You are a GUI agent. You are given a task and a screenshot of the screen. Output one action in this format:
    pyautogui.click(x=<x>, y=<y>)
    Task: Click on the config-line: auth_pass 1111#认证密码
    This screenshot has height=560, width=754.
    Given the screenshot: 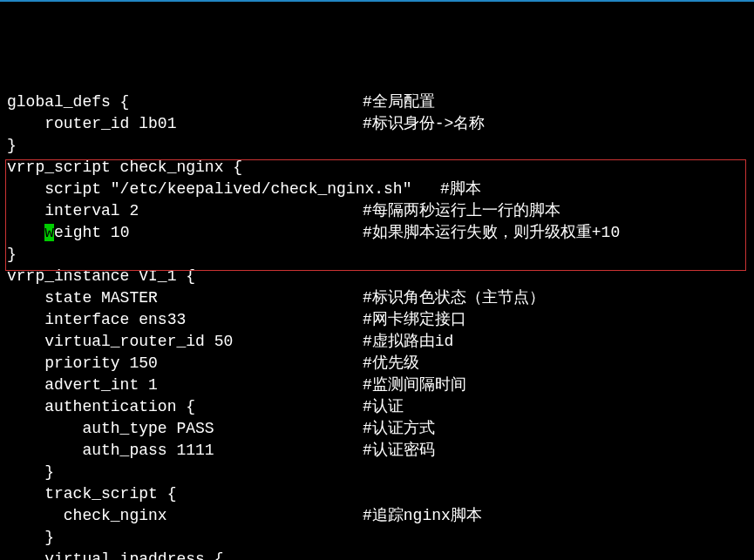 What is the action you would take?
    pyautogui.click(x=377, y=451)
    